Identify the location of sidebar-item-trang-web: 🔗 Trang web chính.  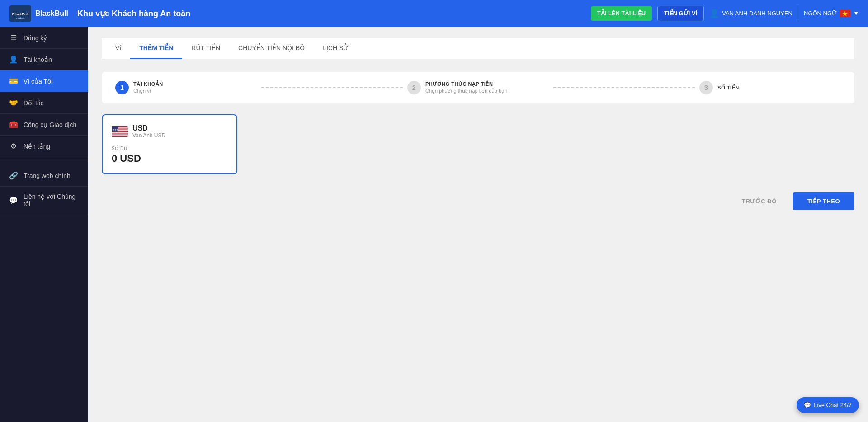
(44, 176).